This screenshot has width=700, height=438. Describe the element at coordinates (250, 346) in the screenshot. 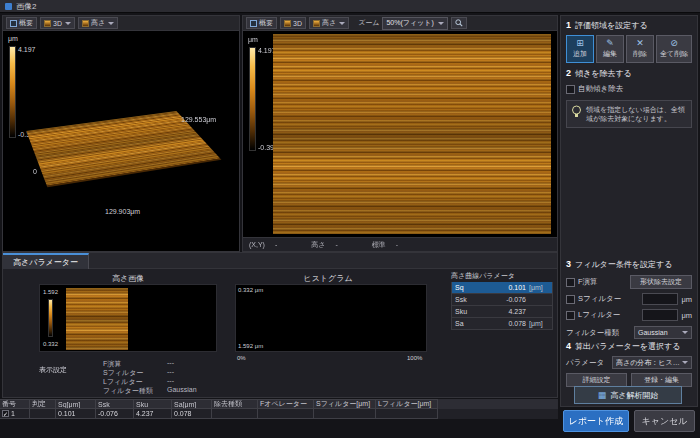

I see `hist-y-bottom-label: 1.592 μm` at that location.